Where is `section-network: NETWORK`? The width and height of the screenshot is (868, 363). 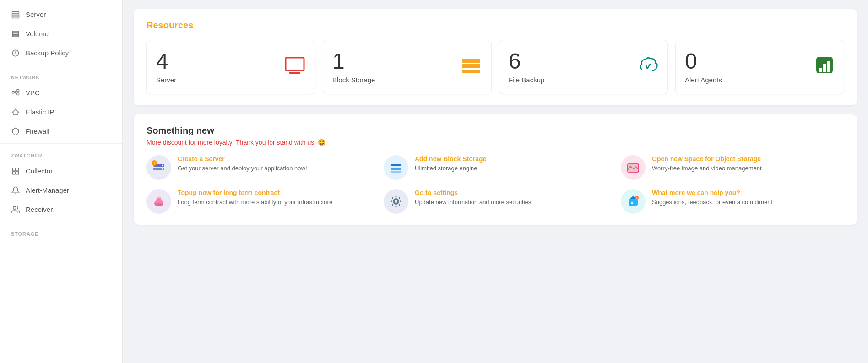
section-network: NETWORK is located at coordinates (61, 76).